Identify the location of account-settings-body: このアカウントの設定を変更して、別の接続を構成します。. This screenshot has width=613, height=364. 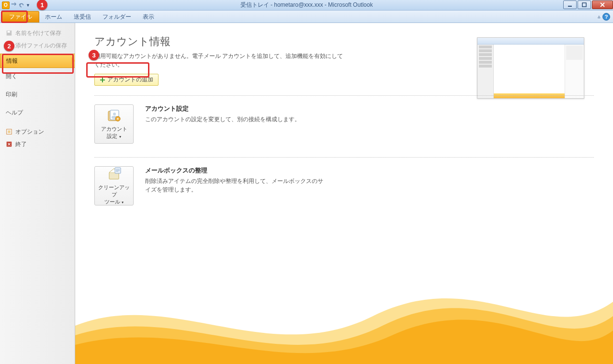
(223, 119).